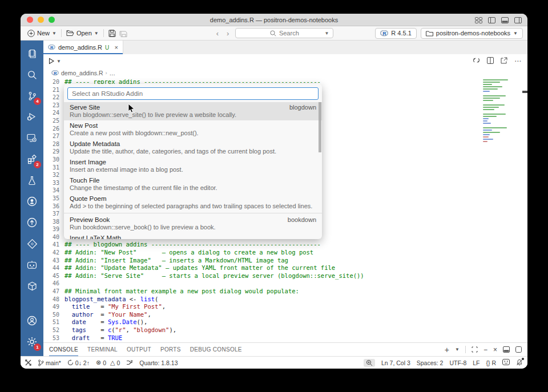 The height and width of the screenshot is (392, 548). What do you see at coordinates (79, 363) in the screenshot?
I see `sync-status: 0↓ 2↑` at bounding box center [79, 363].